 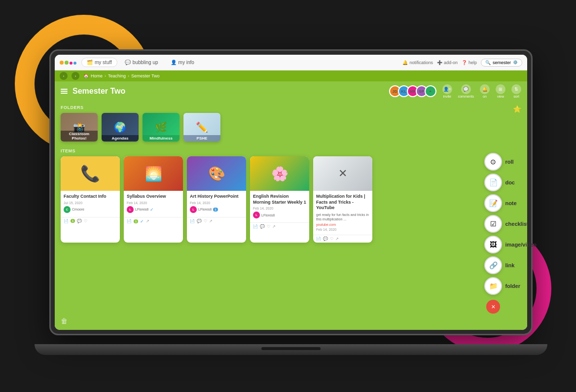 What do you see at coordinates (75, 76) in the screenshot?
I see `breadcrumb-forward-btn: ›` at bounding box center [75, 76].